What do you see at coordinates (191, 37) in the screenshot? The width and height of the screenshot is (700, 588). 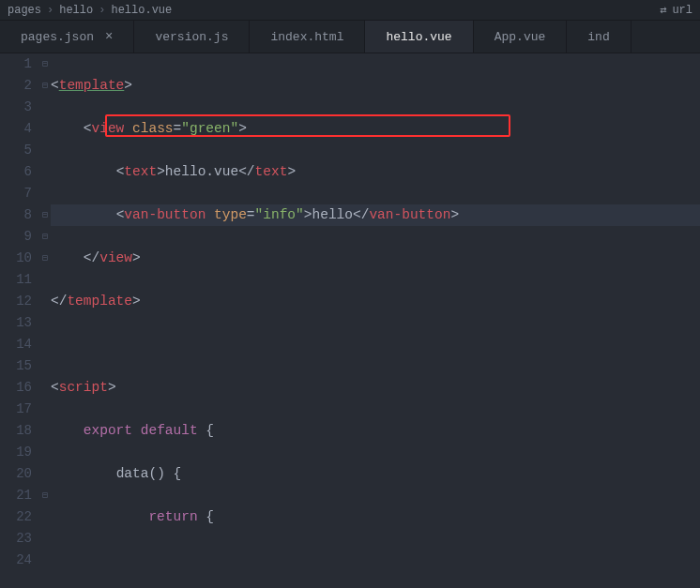 I see `tab-version-js: version.js` at bounding box center [191, 37].